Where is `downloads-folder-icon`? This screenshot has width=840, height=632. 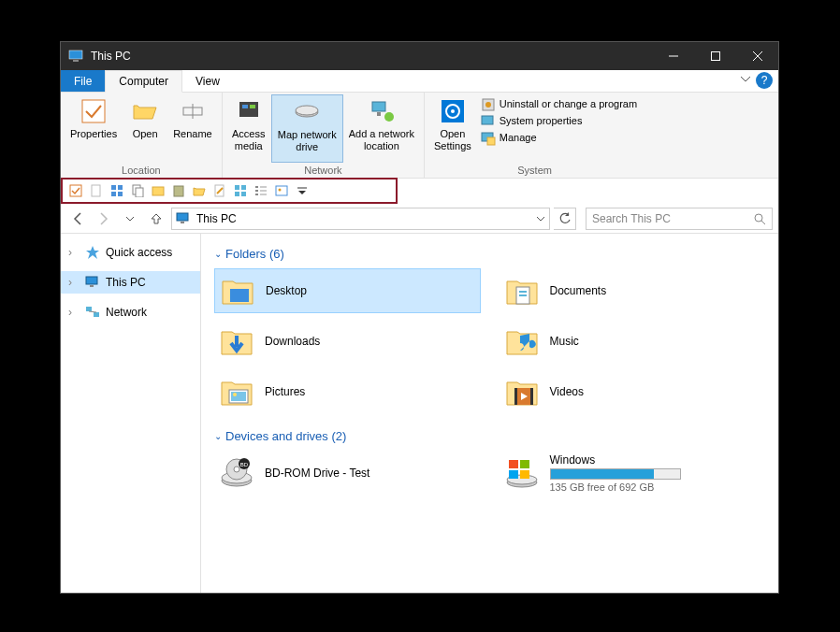 downloads-folder-icon is located at coordinates (237, 341).